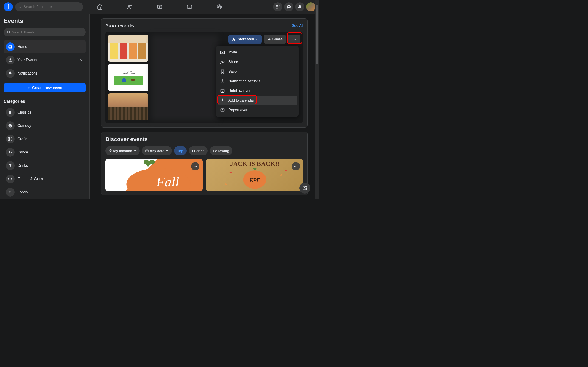 The height and width of the screenshot is (367, 588). What do you see at coordinates (45, 73) in the screenshot?
I see `sidebar-notifications: Notifications` at bounding box center [45, 73].